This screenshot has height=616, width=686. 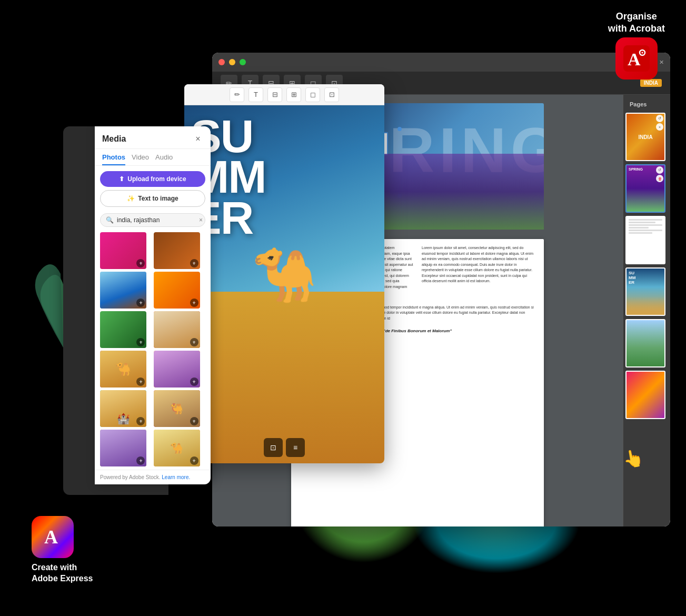 What do you see at coordinates (157, 179) in the screenshot?
I see `upload-btn-label: Upload from device` at bounding box center [157, 179].